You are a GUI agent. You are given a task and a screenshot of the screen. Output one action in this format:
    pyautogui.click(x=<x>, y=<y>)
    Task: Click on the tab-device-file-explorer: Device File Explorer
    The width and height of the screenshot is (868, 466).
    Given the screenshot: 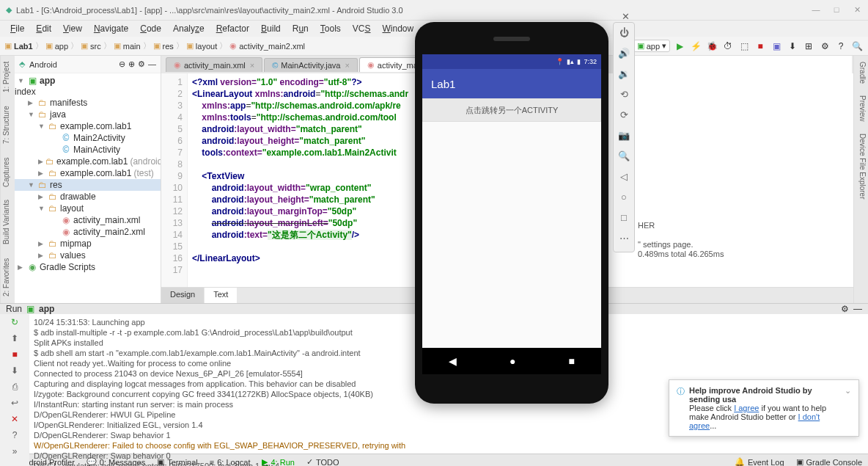 What is the action you would take?
    pyautogui.click(x=861, y=166)
    